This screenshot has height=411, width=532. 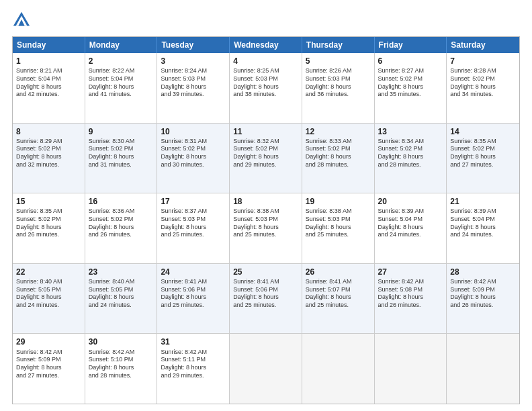 I want to click on header-day-thursday: Thursday, so click(x=339, y=45).